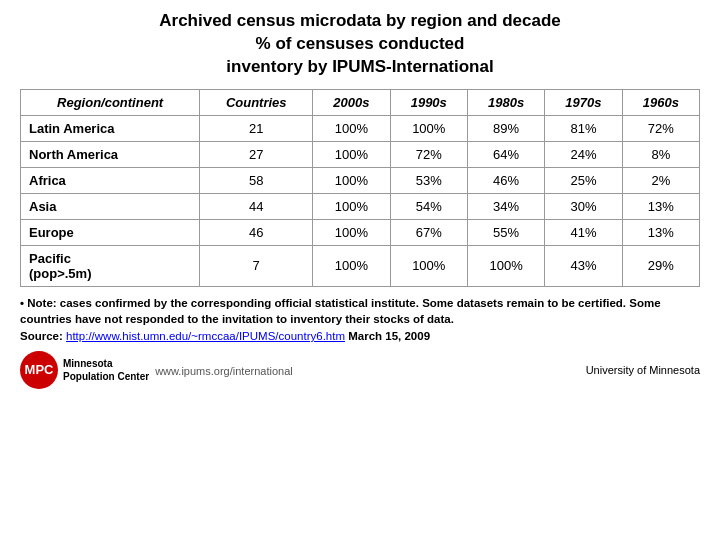 The height and width of the screenshot is (540, 720). What do you see at coordinates (428, 206) in the screenshot?
I see `data-cell: 54%` at bounding box center [428, 206].